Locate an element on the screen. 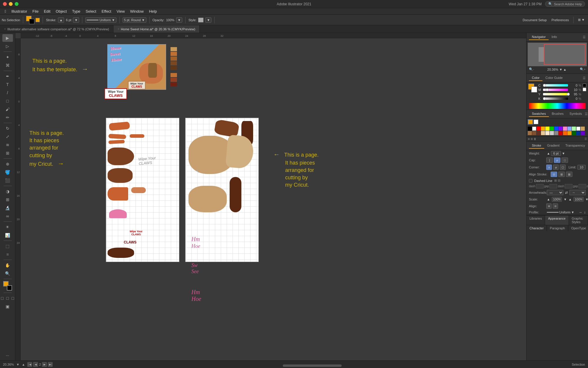 Image resolution: width=588 pixels, height=368 pixels. white-swatch is located at coordinates (584, 89).